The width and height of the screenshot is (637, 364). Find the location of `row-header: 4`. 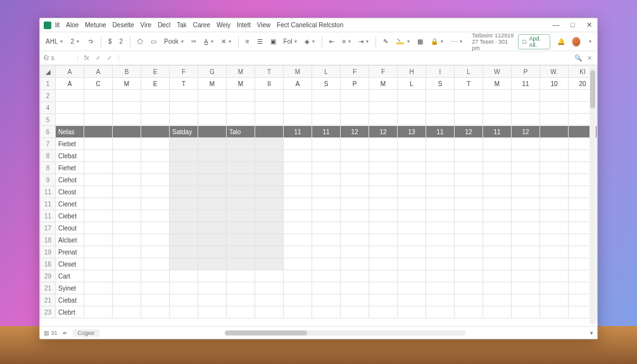

row-header: 4 is located at coordinates (48, 108).